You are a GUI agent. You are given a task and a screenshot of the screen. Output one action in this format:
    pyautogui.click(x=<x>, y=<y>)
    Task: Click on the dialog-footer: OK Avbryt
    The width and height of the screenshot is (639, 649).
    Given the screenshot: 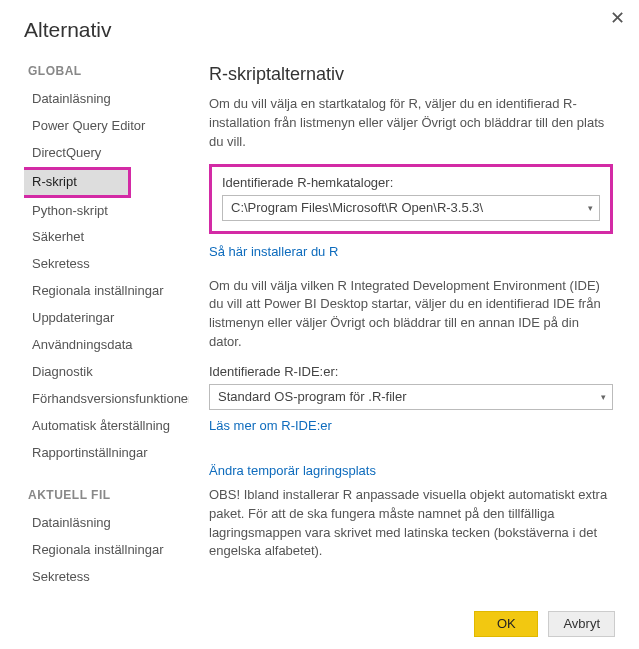 What is the action you would take?
    pyautogui.click(x=544, y=624)
    